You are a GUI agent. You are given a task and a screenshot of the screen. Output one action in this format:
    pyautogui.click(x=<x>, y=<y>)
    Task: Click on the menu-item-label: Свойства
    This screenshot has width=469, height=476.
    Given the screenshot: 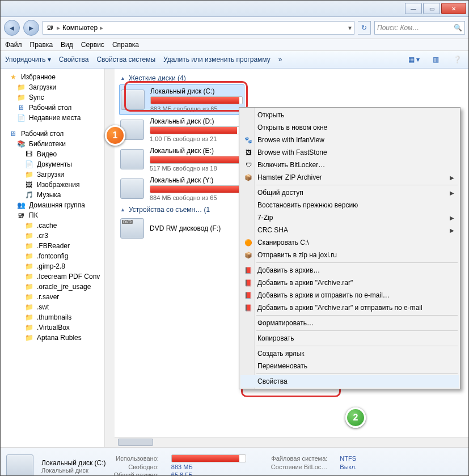 What is the action you would take?
    pyautogui.click(x=272, y=381)
    